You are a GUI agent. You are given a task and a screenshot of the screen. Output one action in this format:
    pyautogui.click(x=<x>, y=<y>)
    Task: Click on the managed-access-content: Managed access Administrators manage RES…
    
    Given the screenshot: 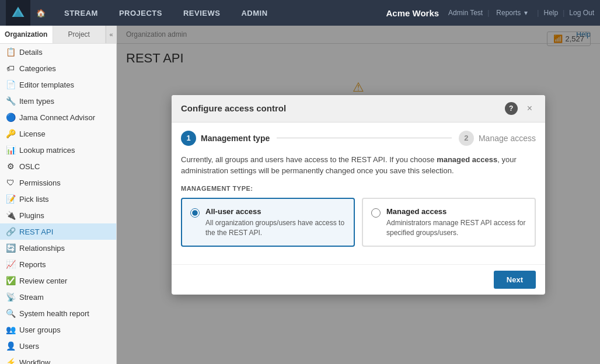 What is the action you would take?
    pyautogui.click(x=456, y=223)
    